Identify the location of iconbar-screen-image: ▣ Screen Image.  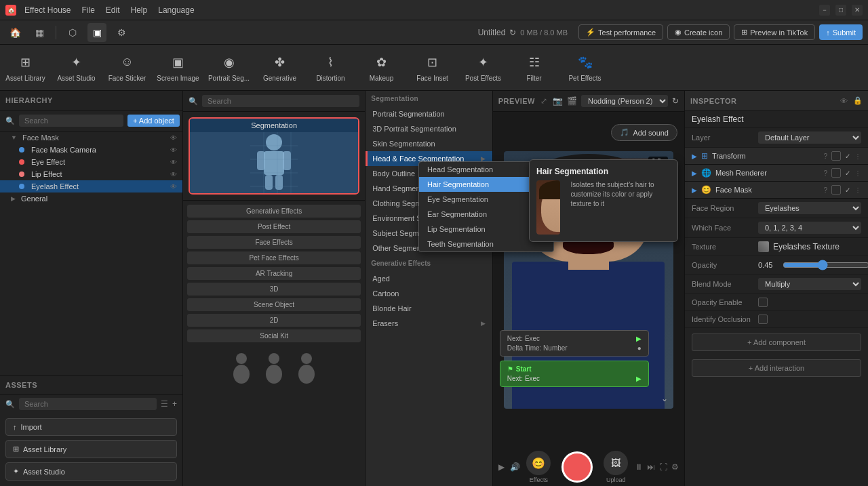
(178, 68).